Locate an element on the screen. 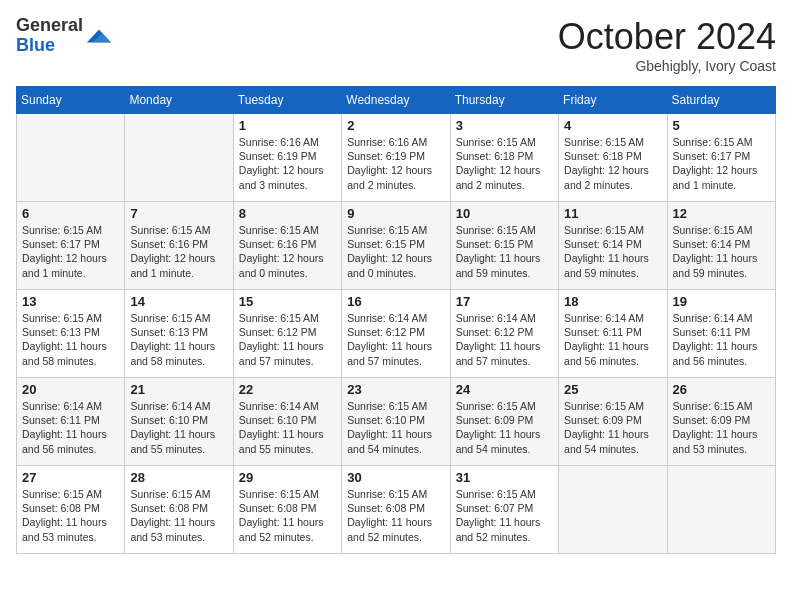  calendar-week-5: 27Sunrise: 6:15 AM Sunset: 6:08 PM Dayli… is located at coordinates (396, 510).